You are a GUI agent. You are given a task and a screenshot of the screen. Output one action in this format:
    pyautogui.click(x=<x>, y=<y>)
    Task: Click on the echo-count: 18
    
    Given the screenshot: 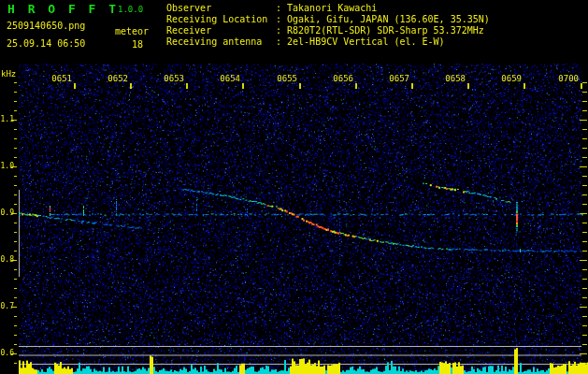 What is the action you would take?
    pyautogui.click(x=137, y=45)
    